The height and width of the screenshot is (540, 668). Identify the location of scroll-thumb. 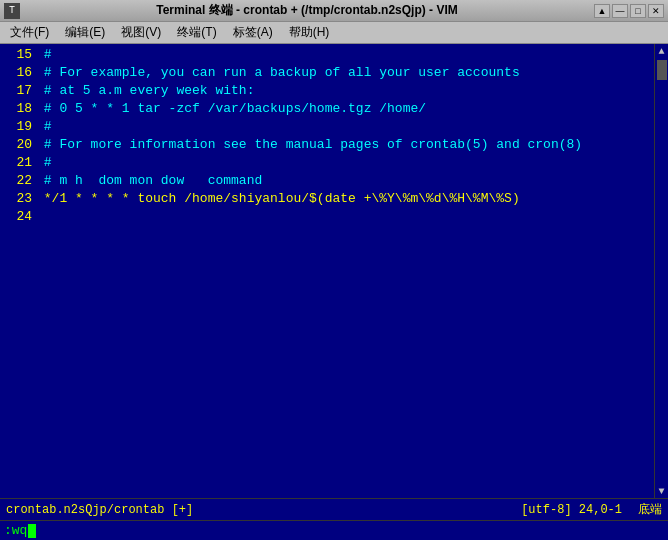
(662, 70).